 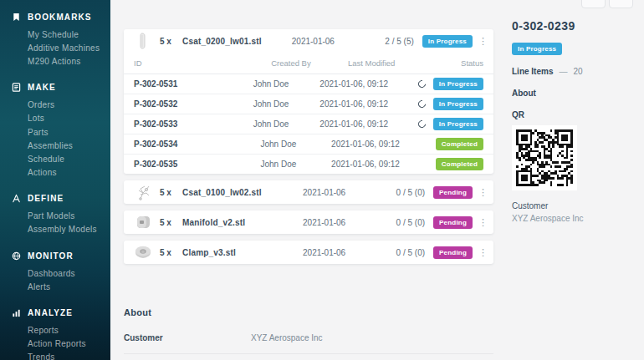 What do you see at coordinates (537, 48) in the screenshot?
I see `order-status-badge: In Progress` at bounding box center [537, 48].